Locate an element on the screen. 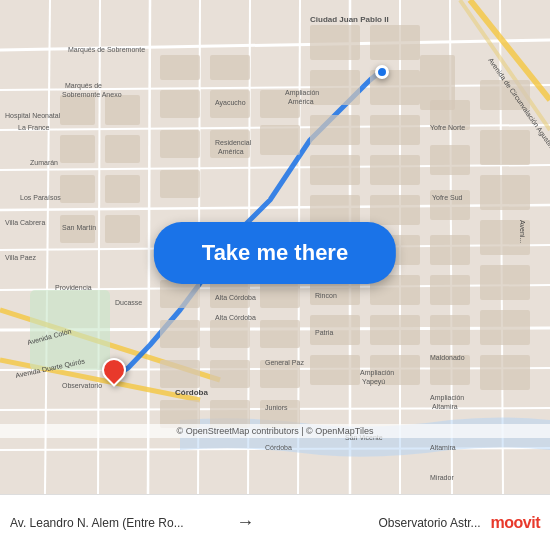 The image size is (550, 550). svg-text: Yofre Sud is located at coordinates (448, 198).